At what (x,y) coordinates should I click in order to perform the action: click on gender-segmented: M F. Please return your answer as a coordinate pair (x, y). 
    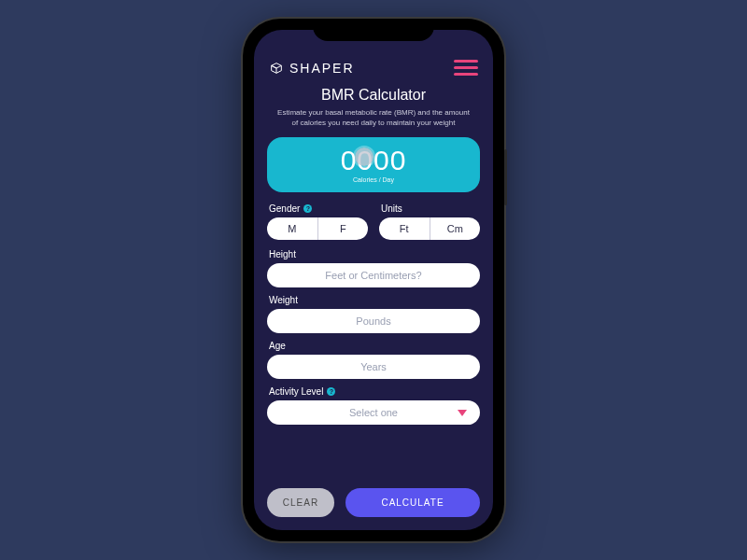
    Looking at the image, I should click on (317, 229).